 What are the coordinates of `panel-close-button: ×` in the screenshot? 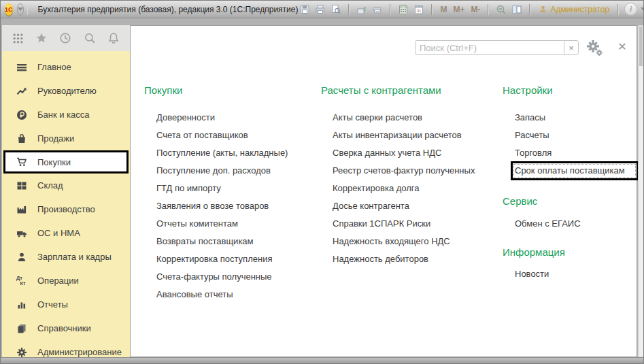 It's located at (622, 46).